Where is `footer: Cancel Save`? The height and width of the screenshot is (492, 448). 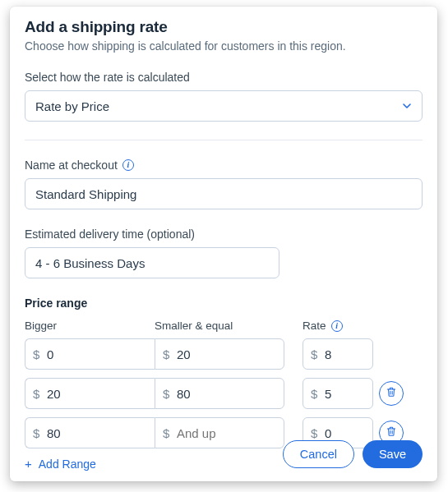
footer: Cancel Save is located at coordinates (353, 454).